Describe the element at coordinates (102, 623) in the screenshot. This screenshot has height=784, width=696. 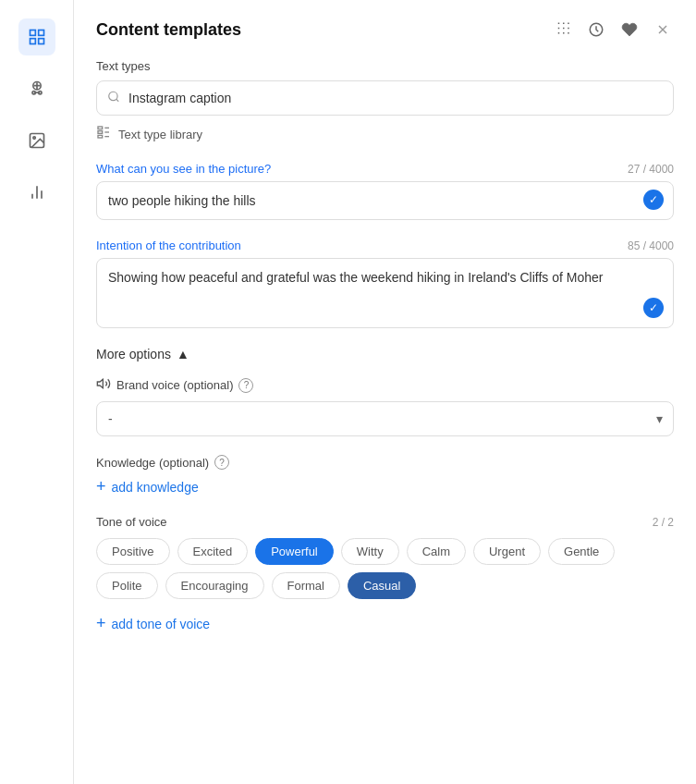
I see `add-tone-plus-icon: +` at that location.